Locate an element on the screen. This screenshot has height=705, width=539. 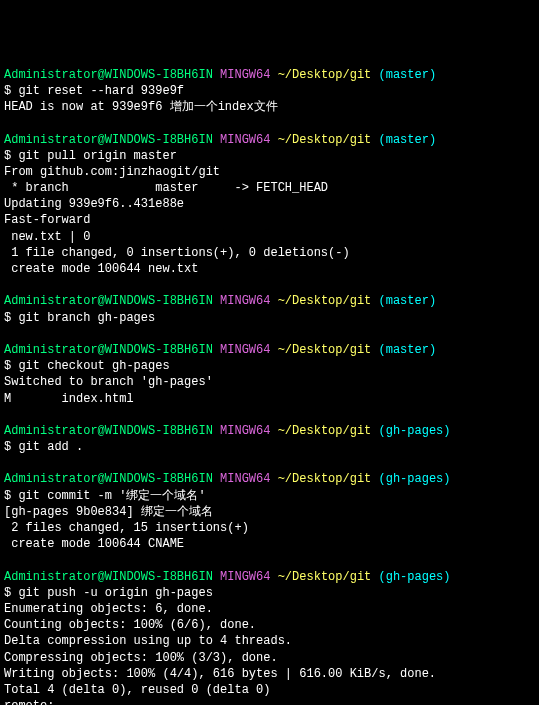
output-line: new.txt | 0 is located at coordinates (270, 237).